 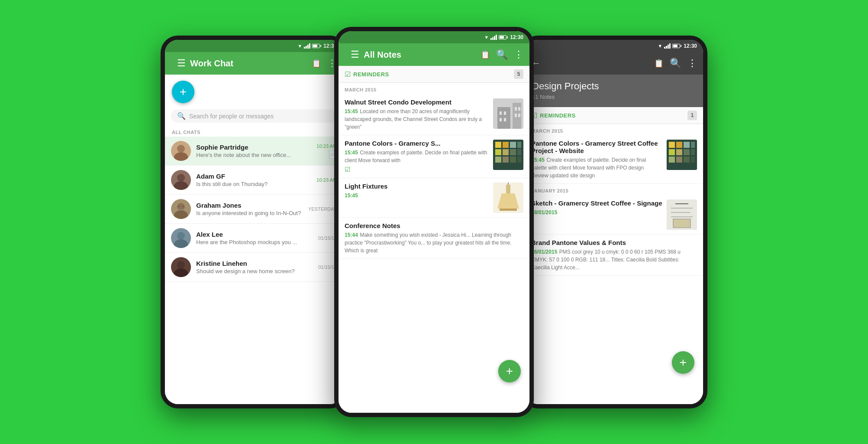 What do you see at coordinates (508, 114) in the screenshot?
I see `building-svg` at bounding box center [508, 114].